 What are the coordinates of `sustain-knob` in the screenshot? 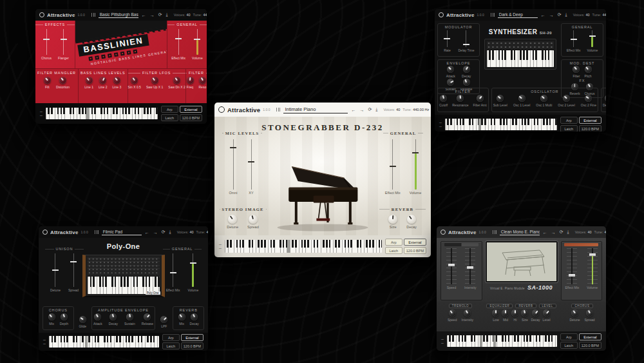 It's located at (130, 317).